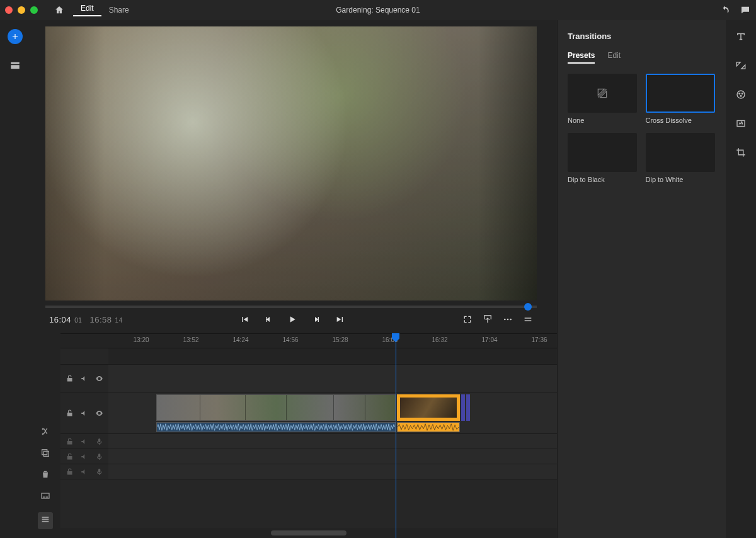 The height and width of the screenshot is (538, 756). I want to click on preset-dip-to-black: Dip to Black, so click(603, 158).